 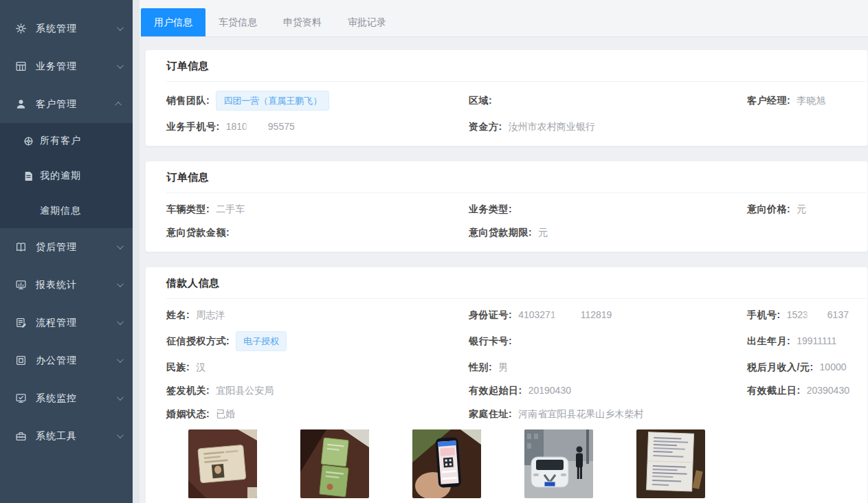 What do you see at coordinates (27, 176) in the screenshot?
I see `document-icon` at bounding box center [27, 176].